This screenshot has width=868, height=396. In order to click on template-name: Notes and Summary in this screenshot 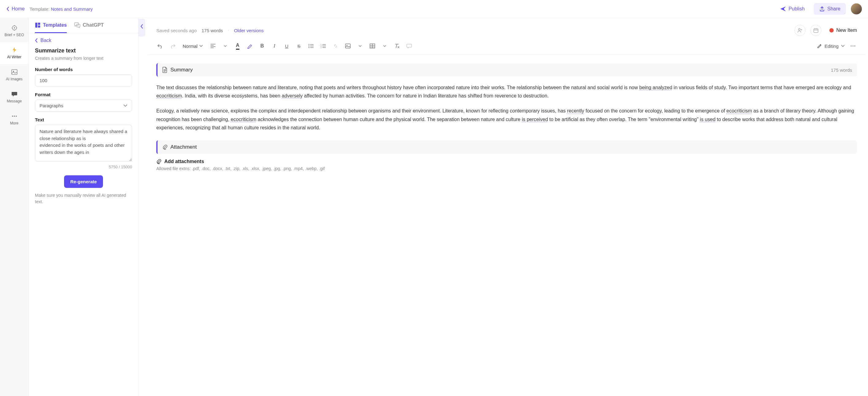, I will do `click(72, 9)`.